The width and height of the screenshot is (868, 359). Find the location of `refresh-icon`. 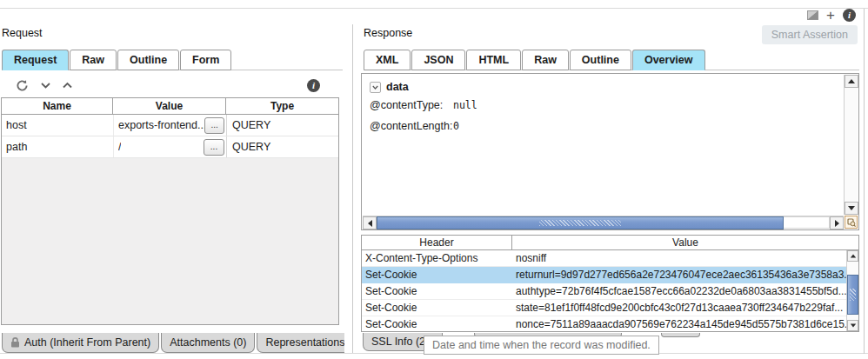

refresh-icon is located at coordinates (23, 85).